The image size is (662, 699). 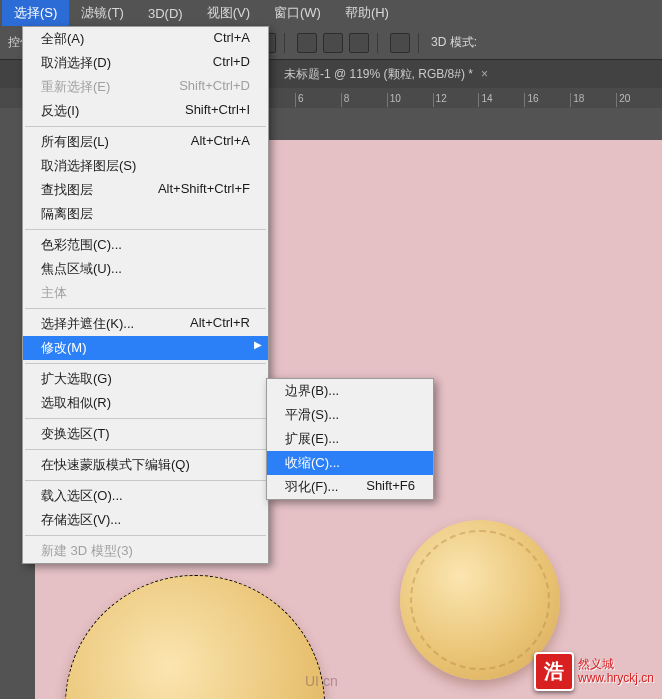 I want to click on menu-row: 主体, so click(x=146, y=293).